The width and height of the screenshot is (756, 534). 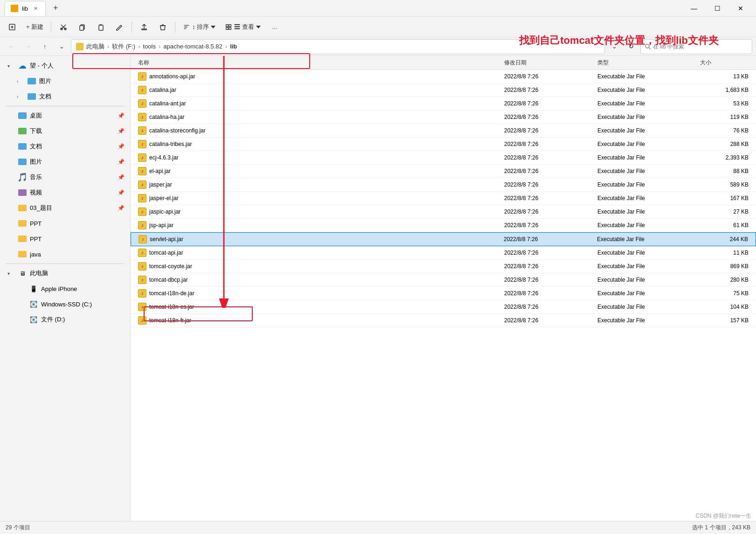 I want to click on table-row: J tomcat-coyote.jar 2022/8/8 7:26 Execut…, so click(x=443, y=267).